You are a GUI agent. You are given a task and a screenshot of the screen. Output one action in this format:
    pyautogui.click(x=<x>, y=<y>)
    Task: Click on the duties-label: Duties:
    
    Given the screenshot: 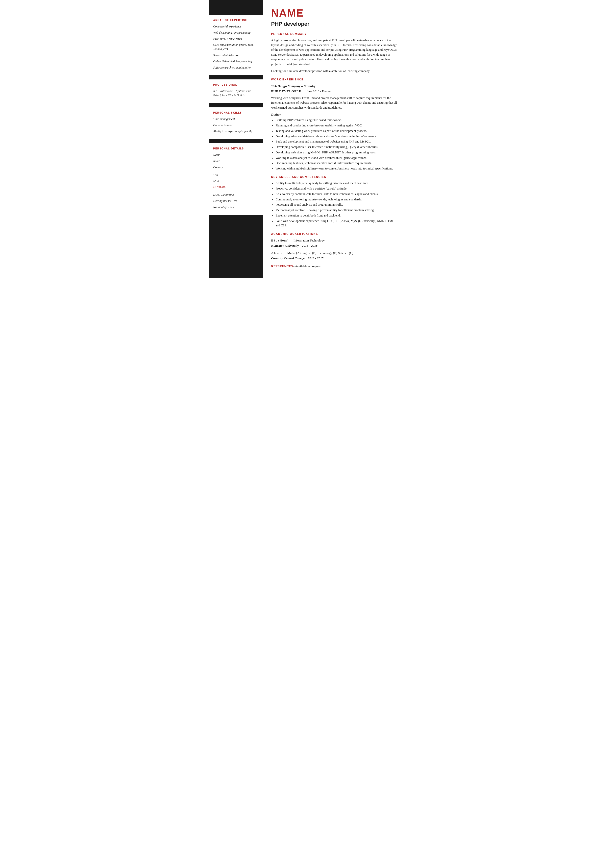 What is the action you would take?
    pyautogui.click(x=334, y=115)
    